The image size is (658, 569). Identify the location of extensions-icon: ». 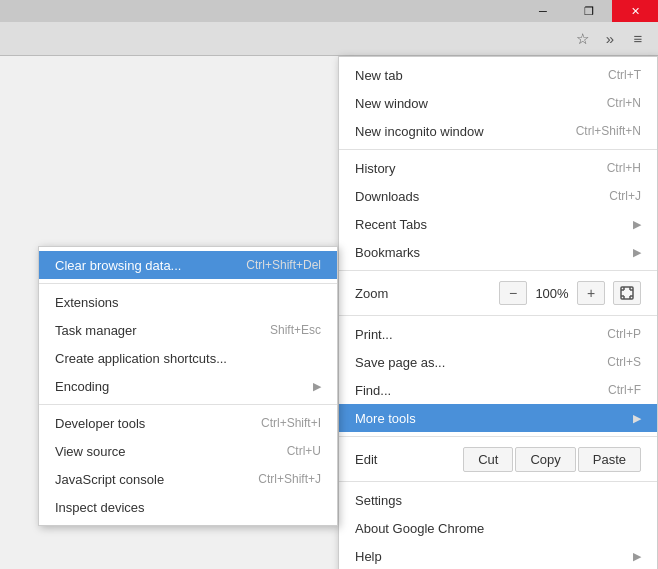
(610, 39).